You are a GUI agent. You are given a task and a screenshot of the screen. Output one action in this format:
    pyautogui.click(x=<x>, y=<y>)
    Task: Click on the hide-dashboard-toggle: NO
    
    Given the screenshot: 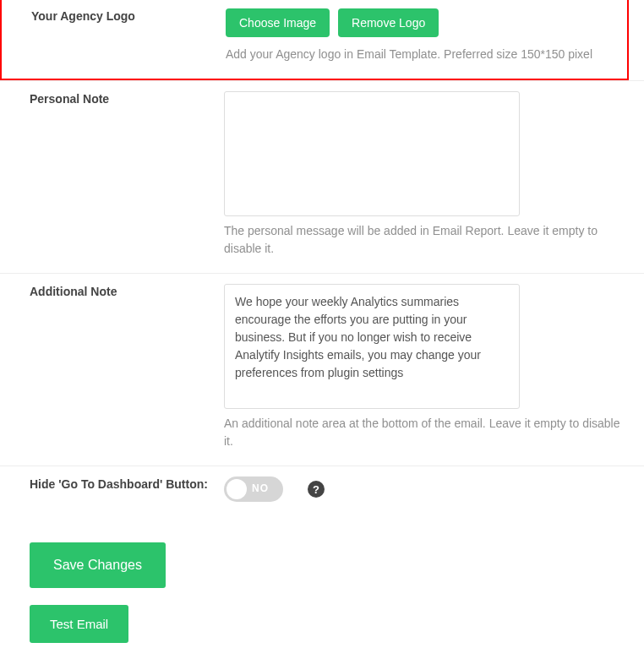 What is the action you would take?
    pyautogui.click(x=254, y=489)
    